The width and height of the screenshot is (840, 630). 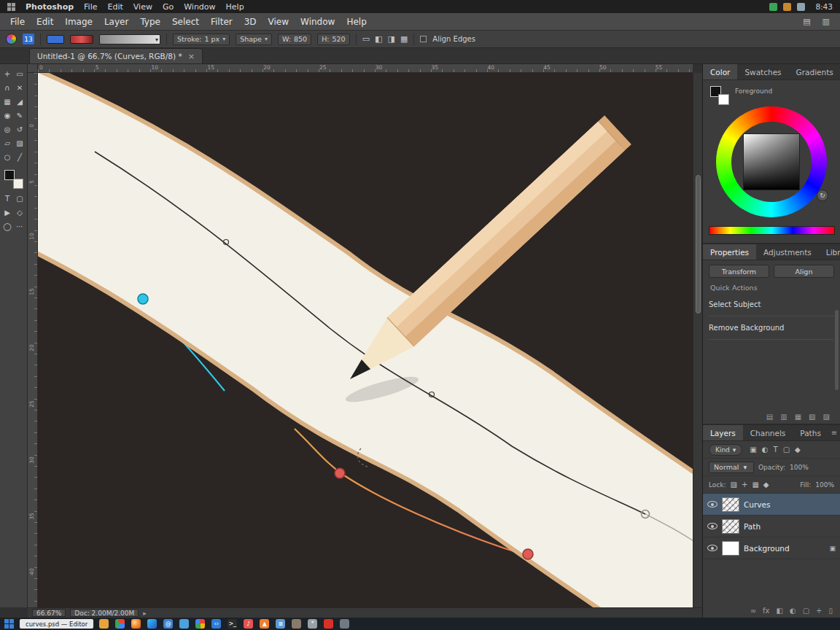 What do you see at coordinates (771, 328) in the screenshot?
I see `remove-background-action: Remove Background` at bounding box center [771, 328].